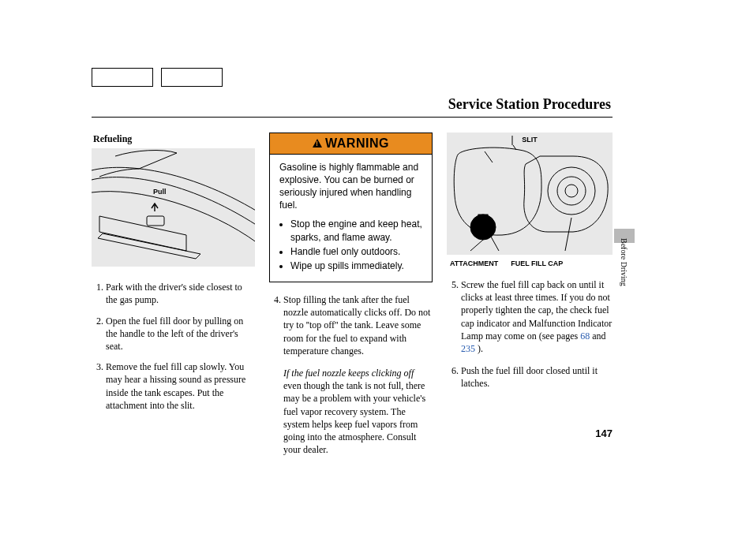 The width and height of the screenshot is (753, 560). I want to click on nozzle-note-italic: If the fuel nozzle keeps clicking off, so click(349, 373).